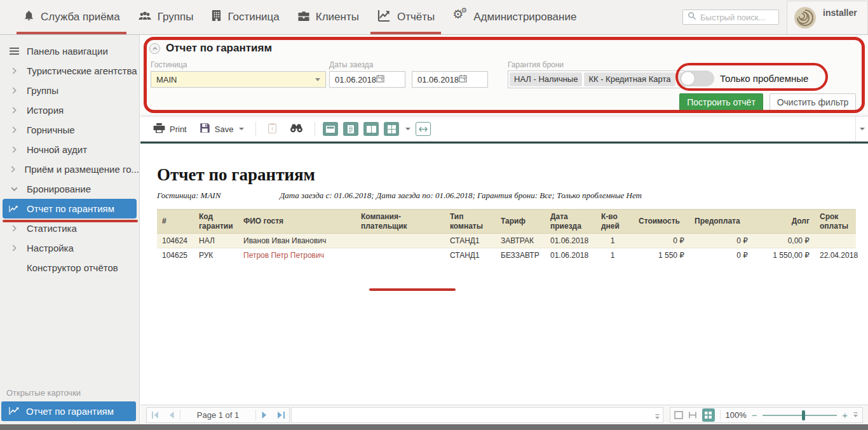 This screenshot has width=868, height=430. What do you see at coordinates (70, 150) in the screenshot?
I see `sidebar-item-night-audit: Ночной аудит` at bounding box center [70, 150].